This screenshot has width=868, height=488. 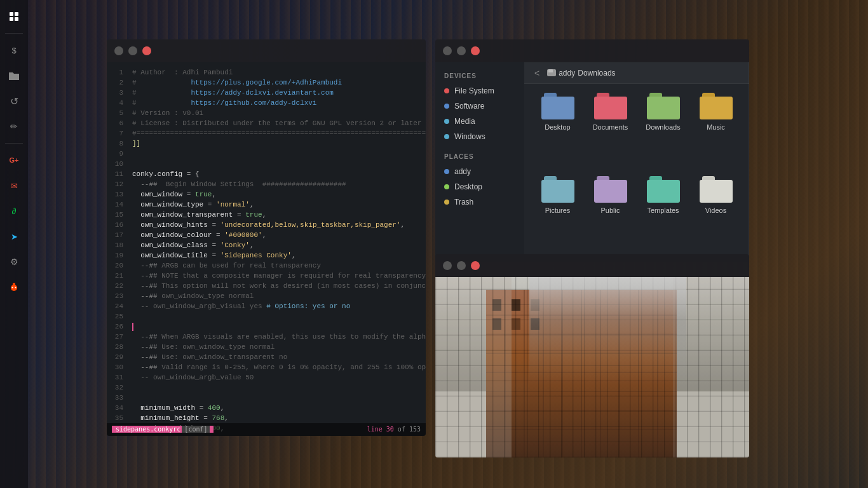 I want to click on fm-dot-media, so click(x=447, y=121).